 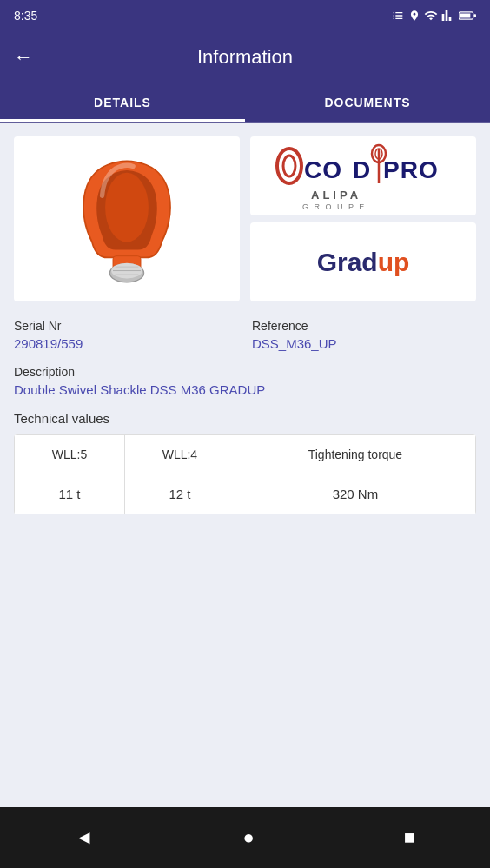 What do you see at coordinates (126, 344) in the screenshot?
I see `serial-value: 290819/559` at bounding box center [126, 344].